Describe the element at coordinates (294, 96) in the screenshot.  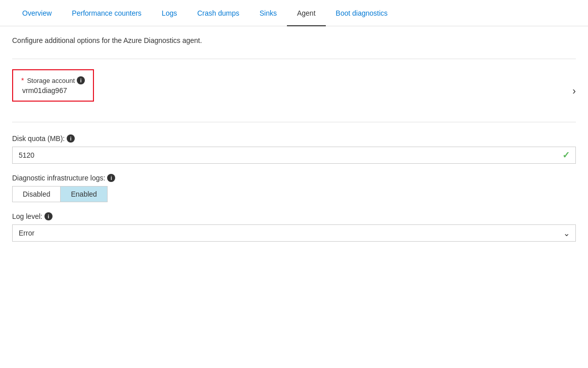
I see `storage-account-section: * Storage account i vrm01diag967 ›` at that location.